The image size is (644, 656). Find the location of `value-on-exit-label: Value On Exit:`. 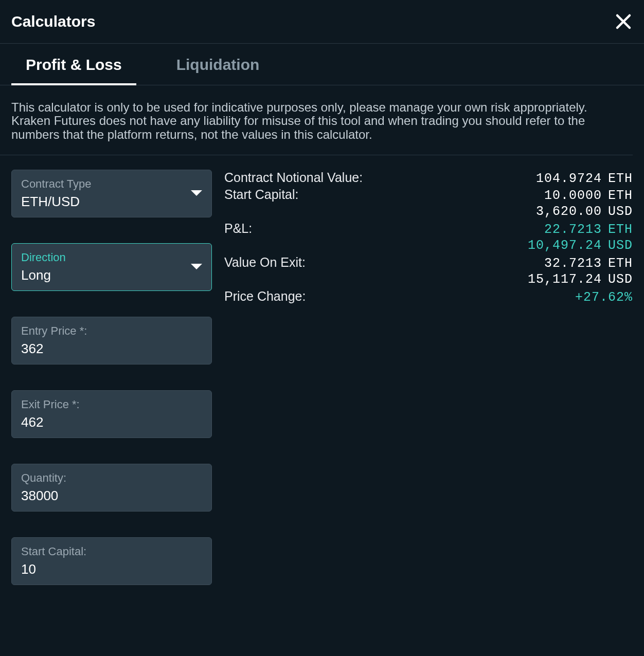

value-on-exit-label: Value On Exit: is located at coordinates (265, 262).